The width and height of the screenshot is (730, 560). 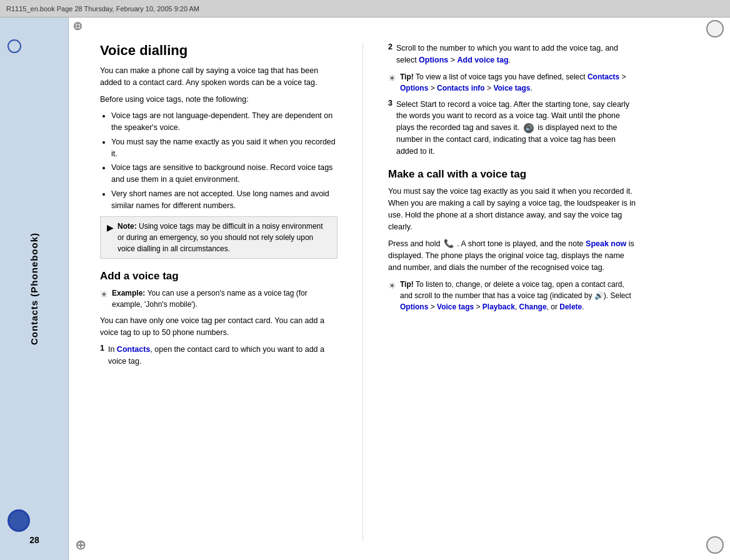 What do you see at coordinates (34, 289) in the screenshot?
I see `sidebar: Contacts (Phonebook) 28` at bounding box center [34, 289].